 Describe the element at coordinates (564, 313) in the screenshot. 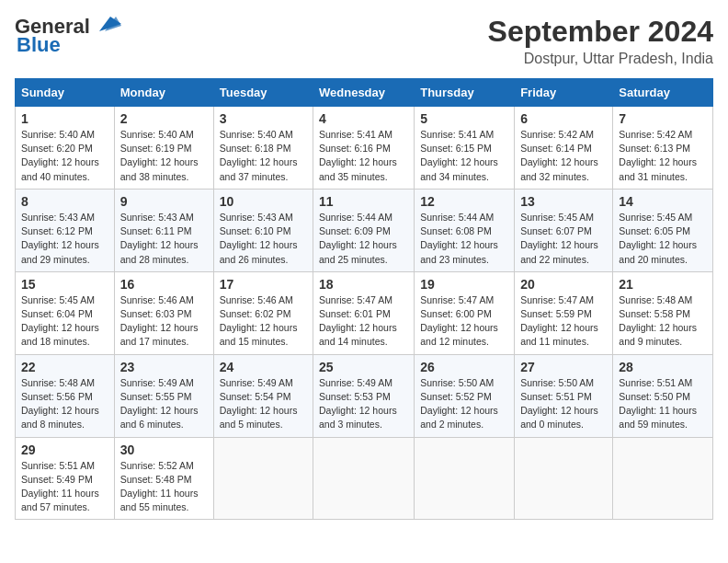

I see `table-row: 20Sunrise: 5:47 AMSunset: 5:59 PMDayligh…` at that location.